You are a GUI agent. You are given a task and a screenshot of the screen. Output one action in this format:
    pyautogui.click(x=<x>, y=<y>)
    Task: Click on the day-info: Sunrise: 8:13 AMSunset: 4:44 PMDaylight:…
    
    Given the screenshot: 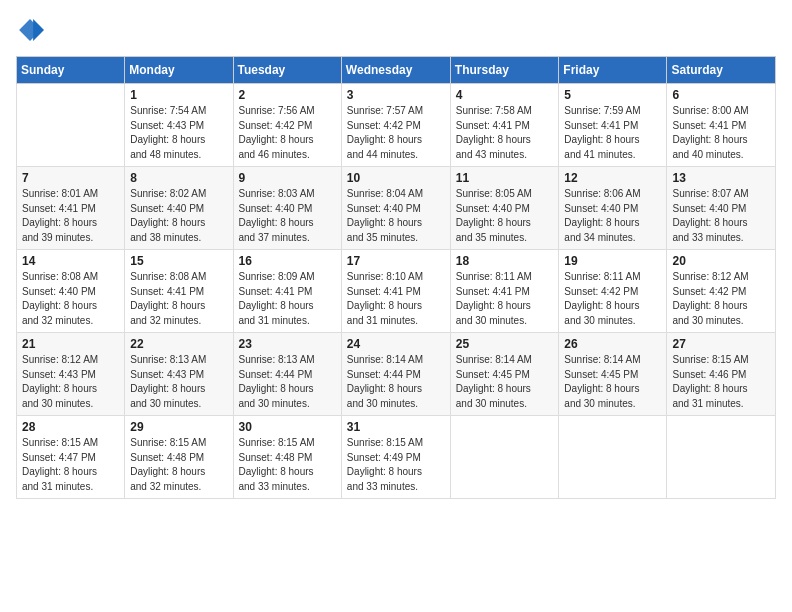 What is the action you would take?
    pyautogui.click(x=288, y=382)
    